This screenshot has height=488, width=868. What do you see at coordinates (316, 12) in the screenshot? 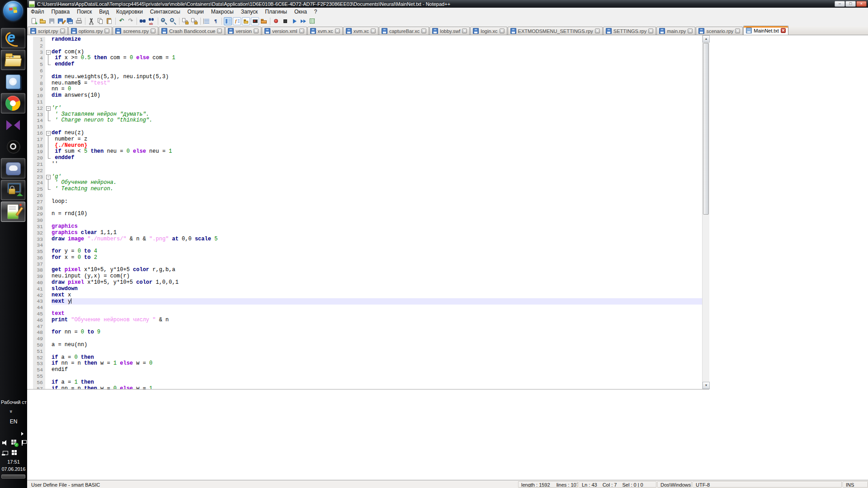
I see `menu-item-help: ?` at bounding box center [316, 12].